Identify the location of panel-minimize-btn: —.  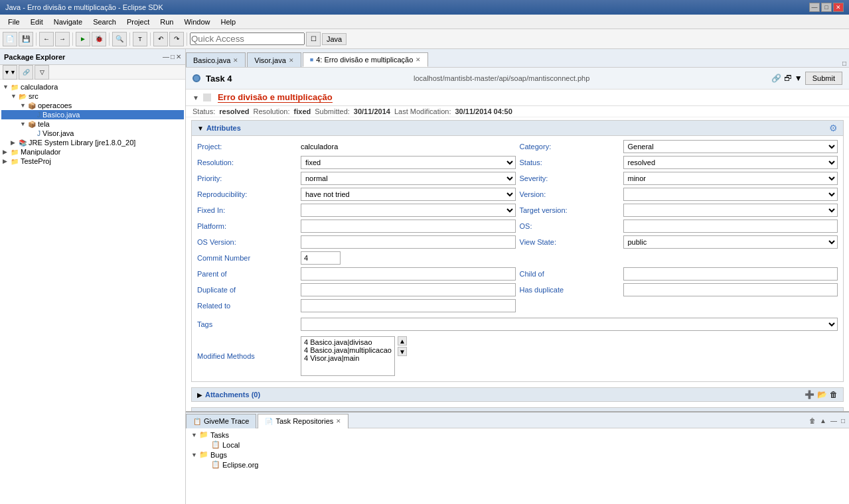
(166, 57).